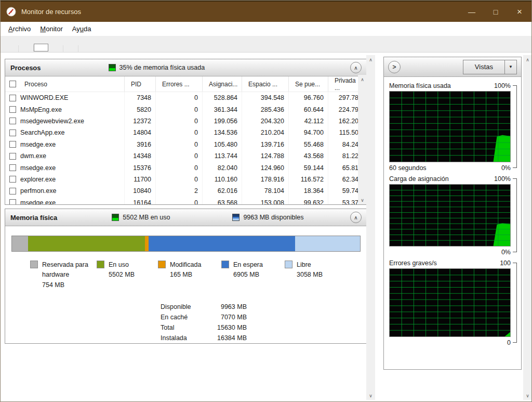 The image size is (532, 402). I want to click on stat-label: Disponible, so click(183, 307).